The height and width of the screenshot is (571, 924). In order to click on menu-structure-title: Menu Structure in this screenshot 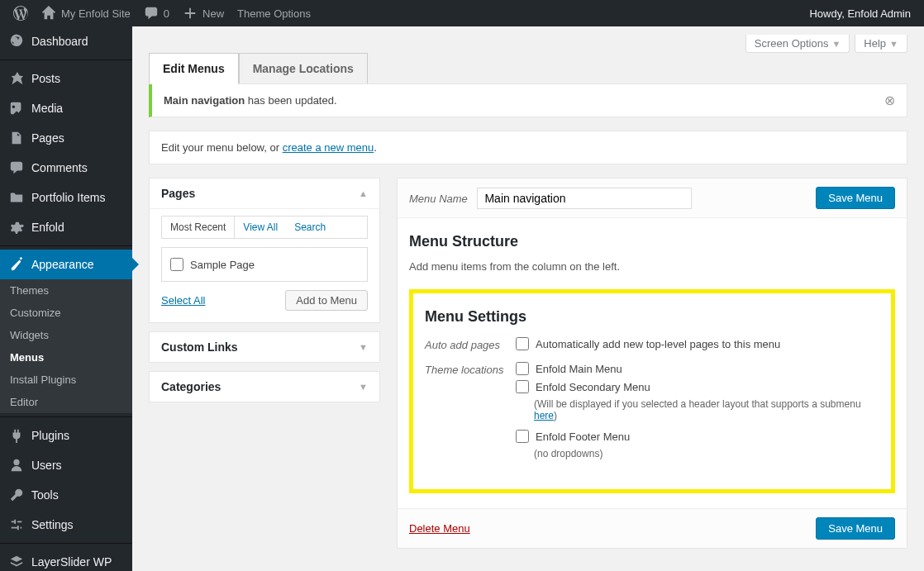, I will do `click(652, 241)`.